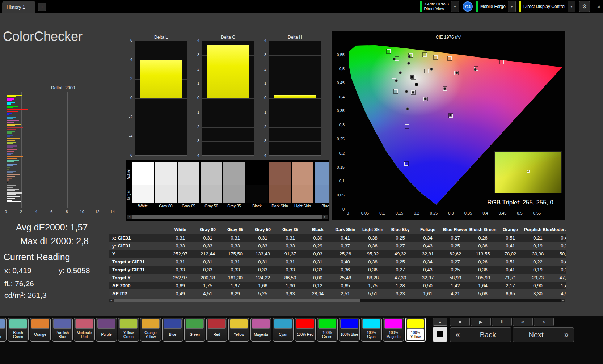 This screenshot has height=364, width=603. I want to click on display-control-selector: Direct Display Control ▼, so click(547, 7).